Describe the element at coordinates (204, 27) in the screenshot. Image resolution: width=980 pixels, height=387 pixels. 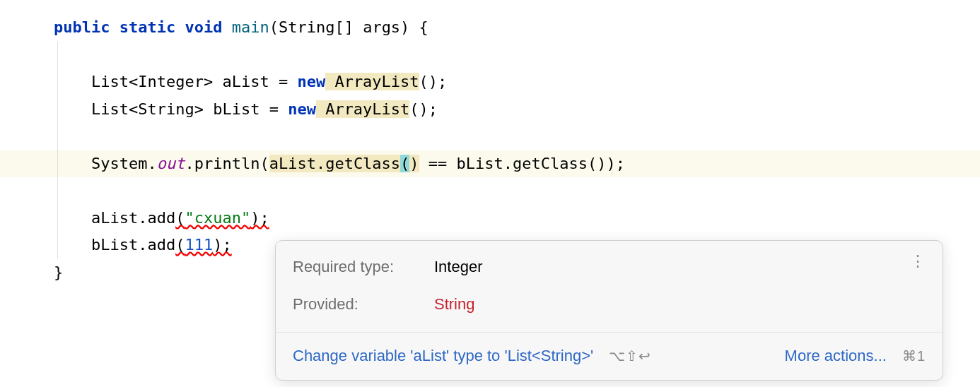
I see `keyword-void: void` at that location.